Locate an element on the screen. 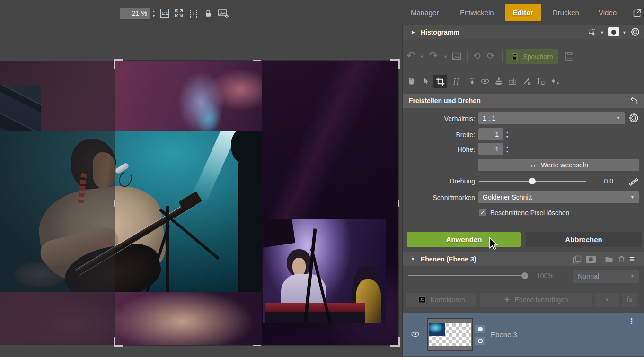 This screenshot has height=357, width=644. tab-video: Video is located at coordinates (608, 12).